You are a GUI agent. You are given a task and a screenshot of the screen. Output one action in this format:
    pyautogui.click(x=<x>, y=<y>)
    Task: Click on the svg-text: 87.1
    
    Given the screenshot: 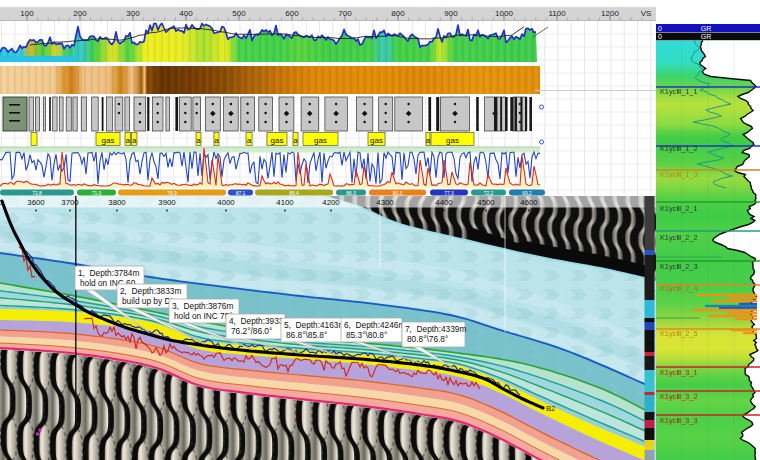 What is the action you would take?
    pyautogui.click(x=241, y=193)
    